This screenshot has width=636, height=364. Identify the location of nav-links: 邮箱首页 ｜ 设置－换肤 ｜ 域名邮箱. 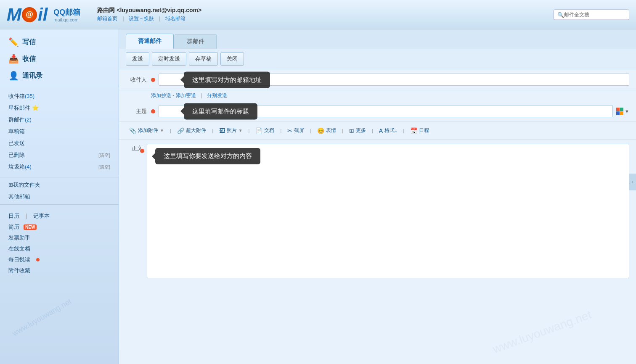
(149, 18).